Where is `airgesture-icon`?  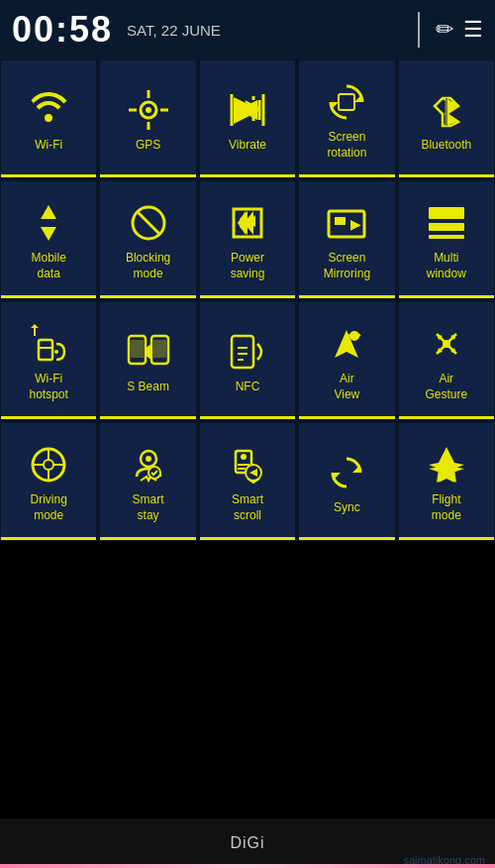
airgesture-icon is located at coordinates (446, 344).